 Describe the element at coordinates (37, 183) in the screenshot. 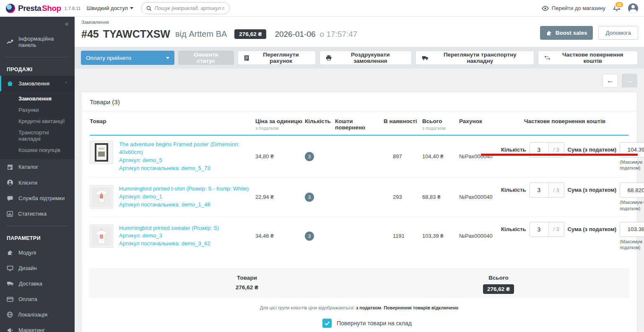

I see `sidebar-item-customers: Клієнти` at that location.